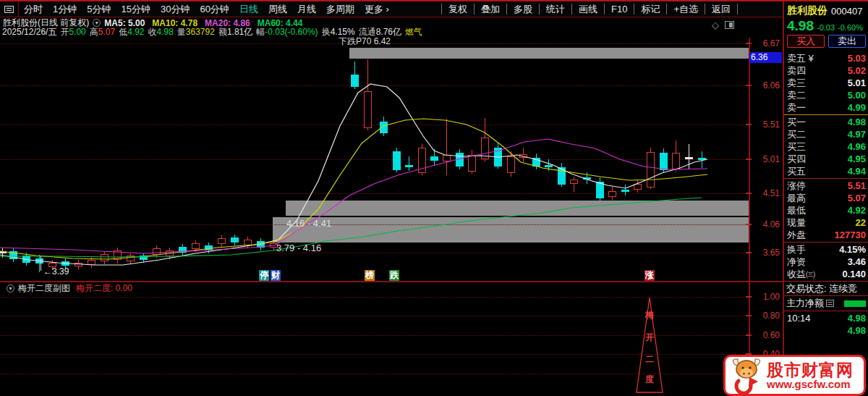 This screenshot has width=868, height=396. Describe the element at coordinates (826, 83) in the screenshot. I see `quote-row: 卖三5.01` at that location.